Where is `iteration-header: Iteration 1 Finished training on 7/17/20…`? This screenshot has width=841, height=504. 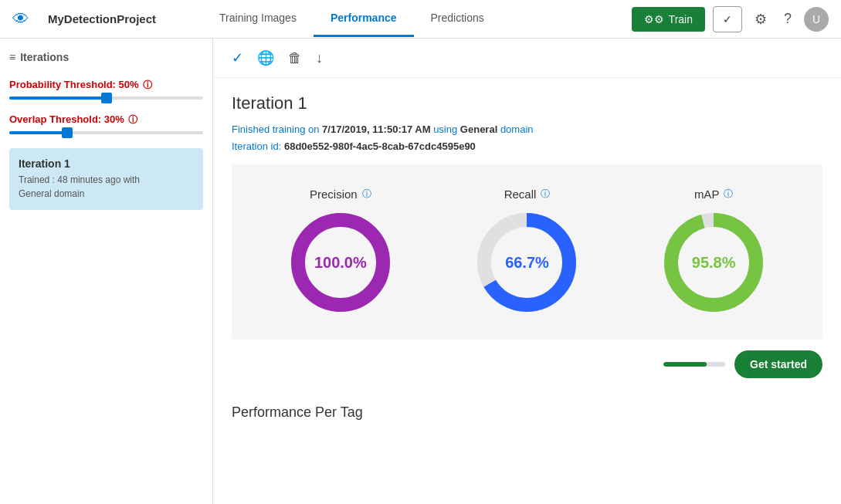 iteration-header: Iteration 1 Finished training on 7/17/20… is located at coordinates (527, 121).